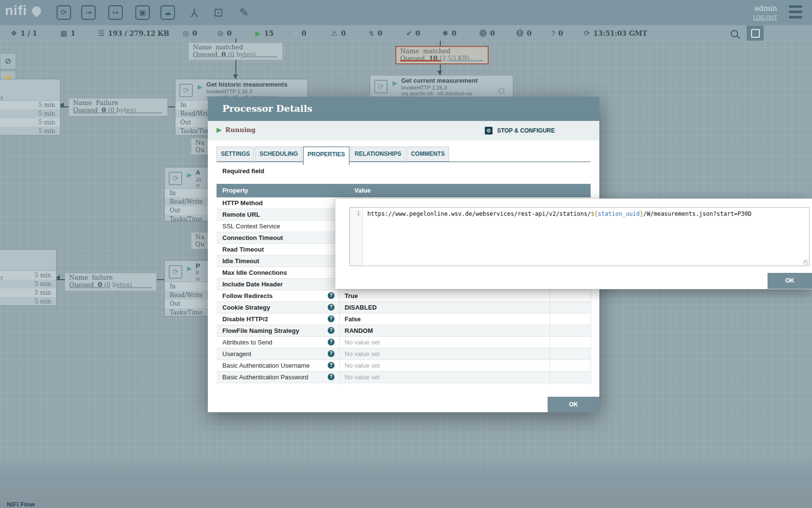 This screenshot has height=508, width=812. I want to click on navigate-palette-button: ⊘, so click(8, 61).